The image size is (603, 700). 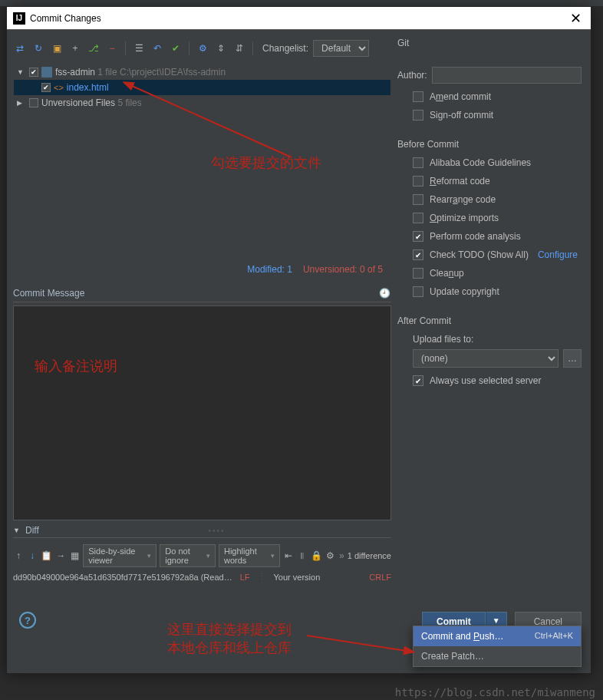 I want to click on collapse-icon: ⇵, so click(x=239, y=48).